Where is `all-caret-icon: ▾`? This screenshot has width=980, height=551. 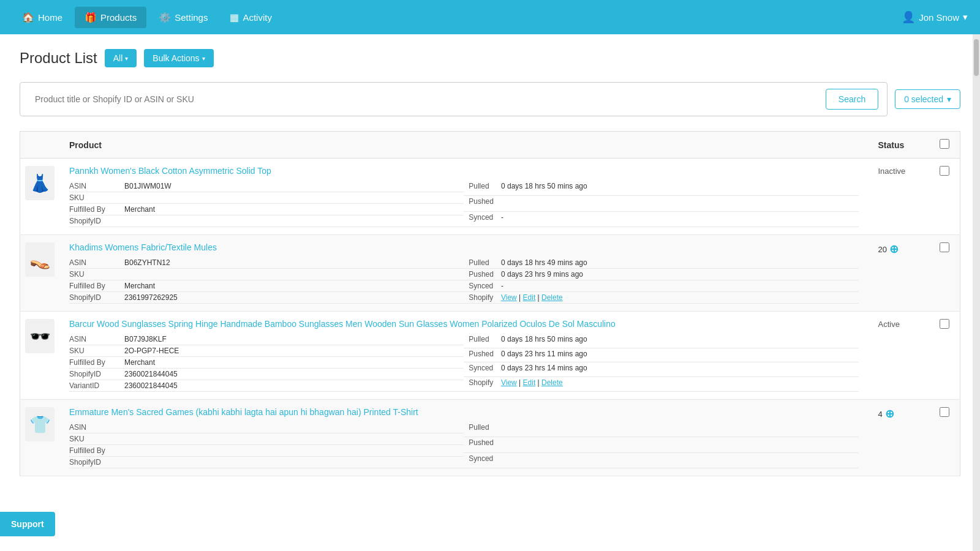 all-caret-icon: ▾ is located at coordinates (126, 59).